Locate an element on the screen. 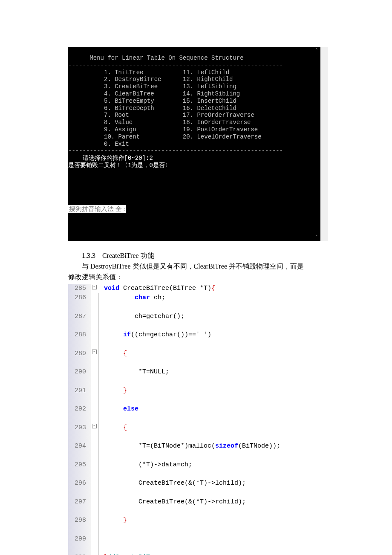 The height and width of the screenshot is (555, 392). line-number: 285 is located at coordinates (80, 289).